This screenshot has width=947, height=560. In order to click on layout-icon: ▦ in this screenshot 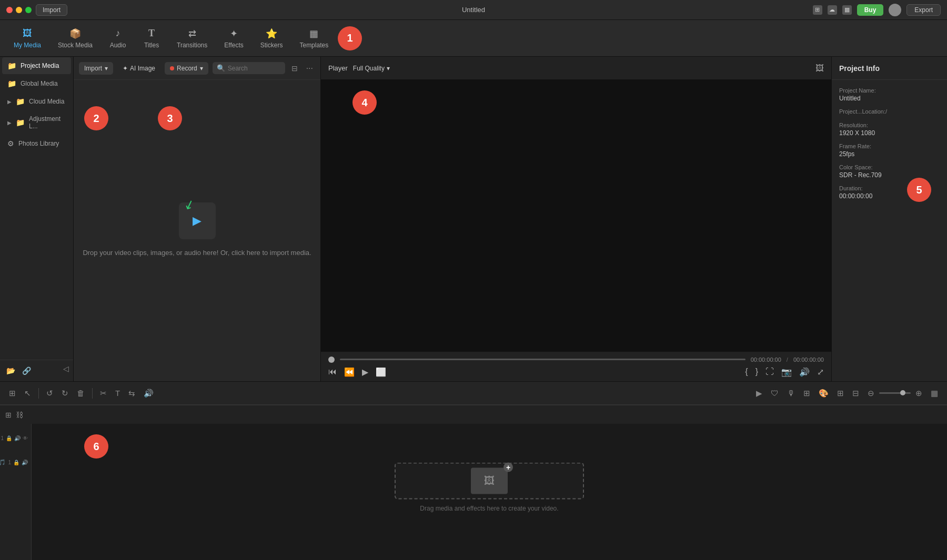, I will do `click(847, 10)`.